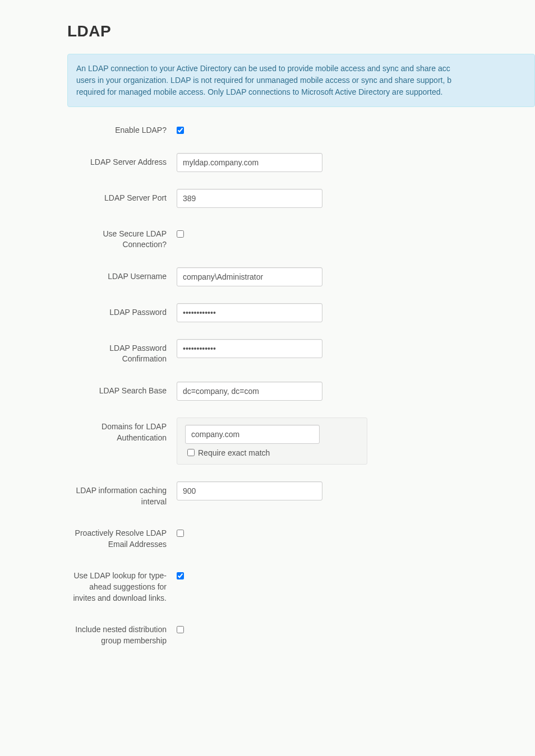 Image resolution: width=535 pixels, height=756 pixels. Describe the element at coordinates (250, 491) in the screenshot. I see `caching-interval-input` at that location.